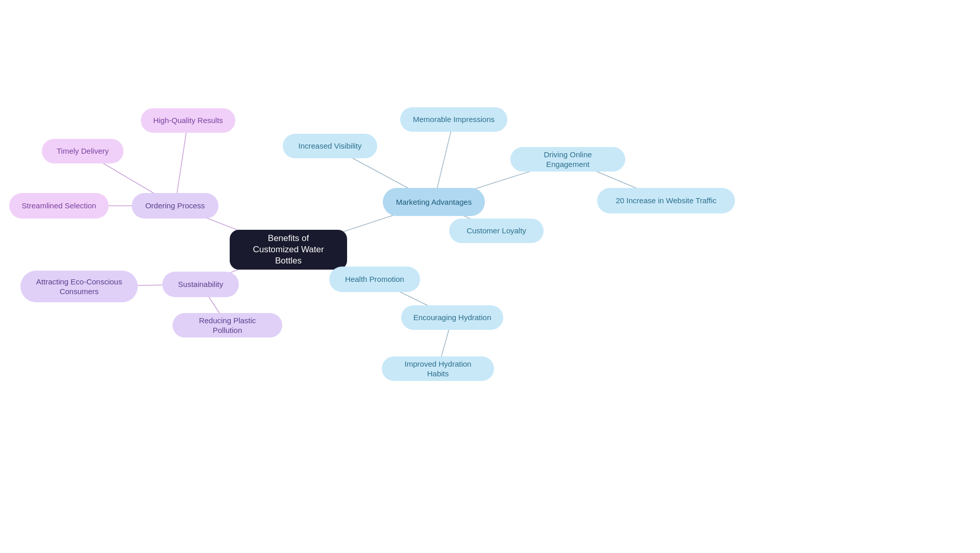  I want to click on sustainability-label: Sustainability, so click(201, 284).